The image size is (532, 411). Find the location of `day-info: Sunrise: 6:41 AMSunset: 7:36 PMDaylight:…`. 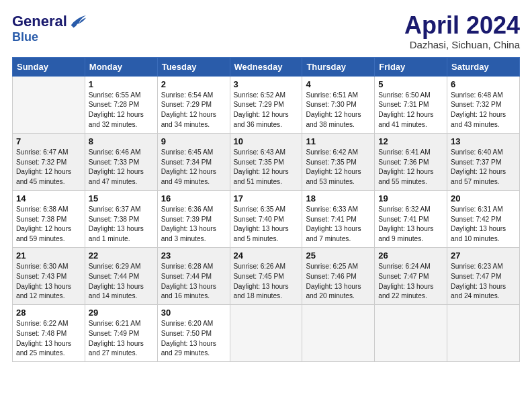

day-info: Sunrise: 6:41 AMSunset: 7:36 PMDaylight:… is located at coordinates (411, 168).